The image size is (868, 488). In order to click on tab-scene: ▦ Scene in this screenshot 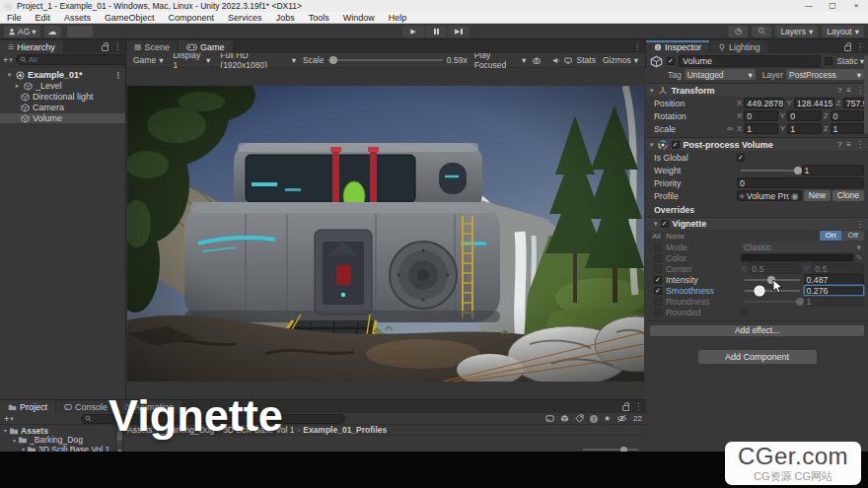, I will do `click(152, 47)`.